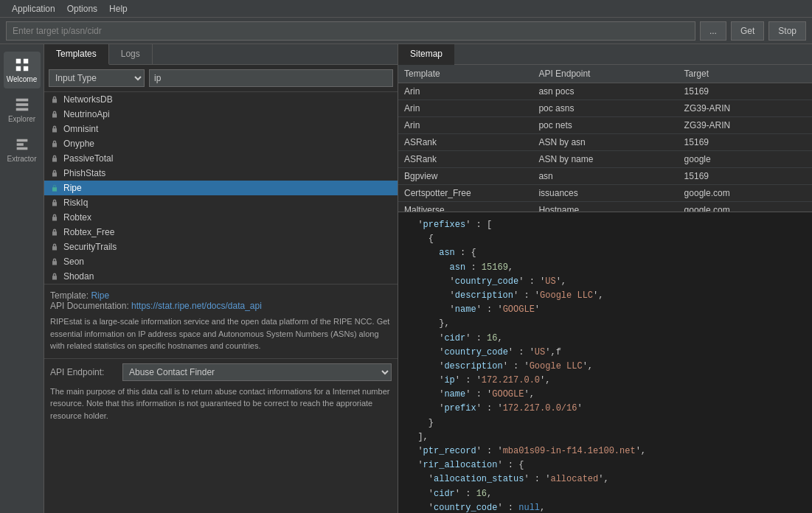 The image size is (812, 513). I want to click on tab-sitemap: Sitemap, so click(426, 55).